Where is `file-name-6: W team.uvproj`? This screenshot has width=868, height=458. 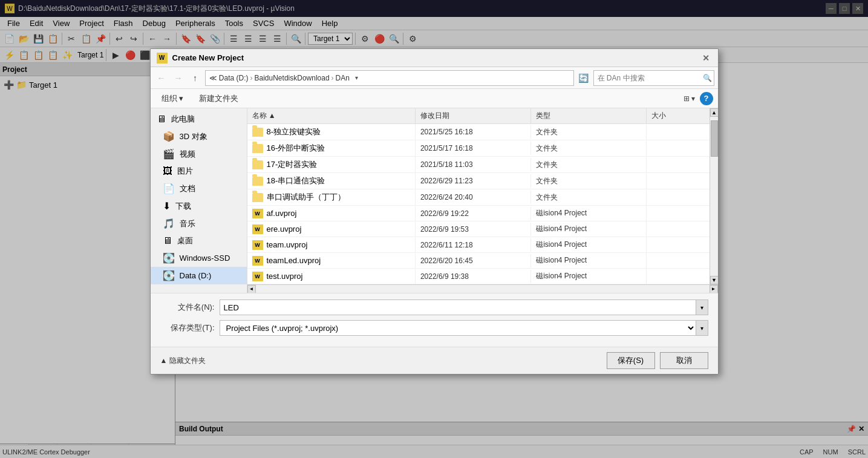
file-name-6: W team.uvproj is located at coordinates (331, 245).